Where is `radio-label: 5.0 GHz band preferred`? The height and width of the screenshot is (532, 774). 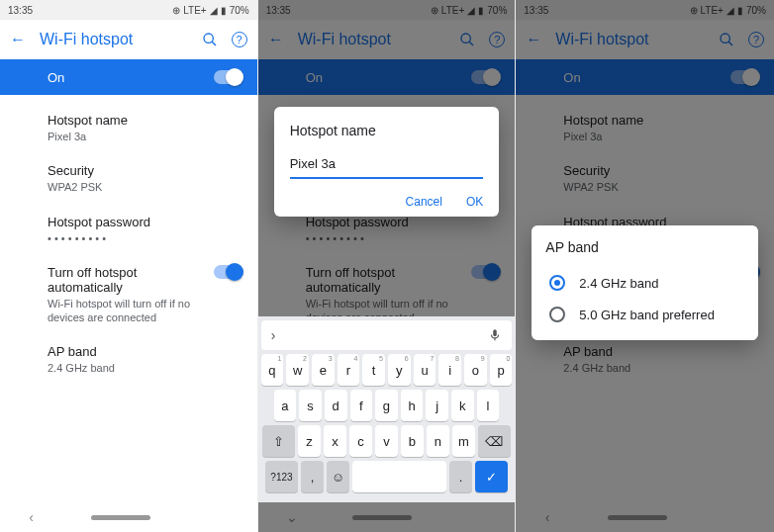 radio-label: 5.0 GHz band preferred is located at coordinates (647, 314).